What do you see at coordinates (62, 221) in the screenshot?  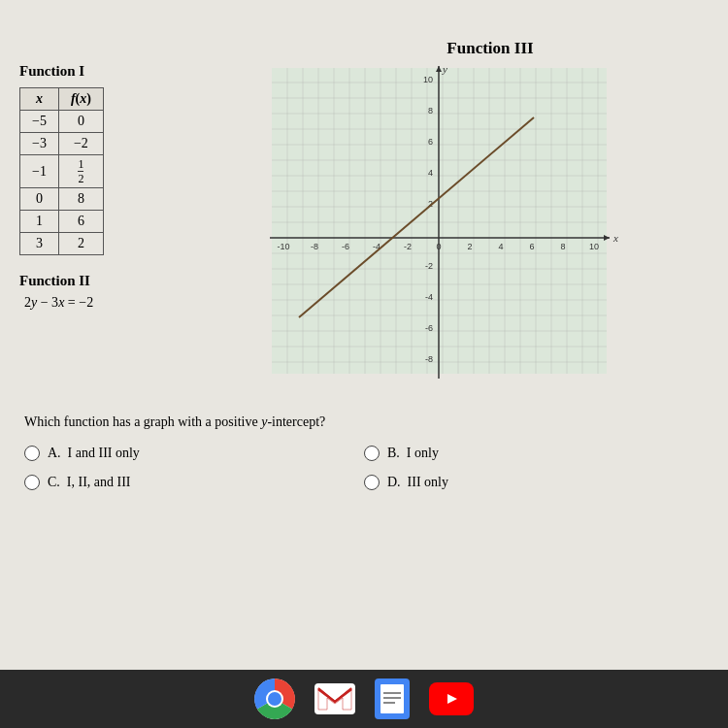 I see `table-row: 1 6` at bounding box center [62, 221].